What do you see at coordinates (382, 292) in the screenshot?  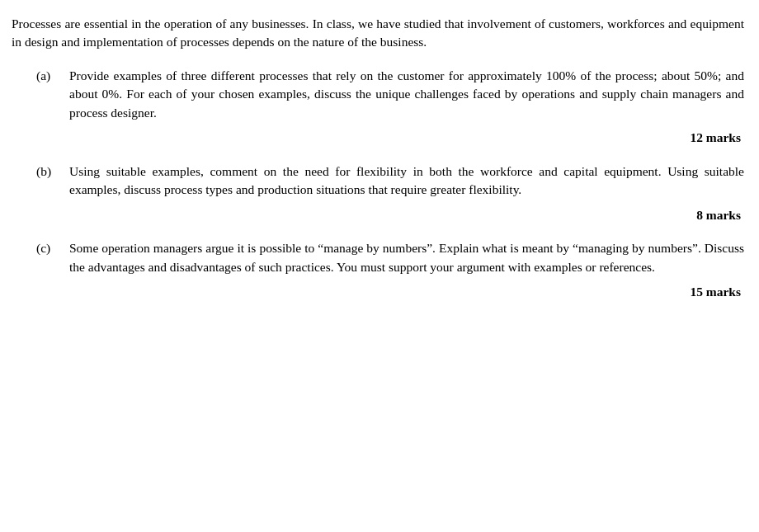 I see `marks-c: 15 marks` at bounding box center [382, 292].